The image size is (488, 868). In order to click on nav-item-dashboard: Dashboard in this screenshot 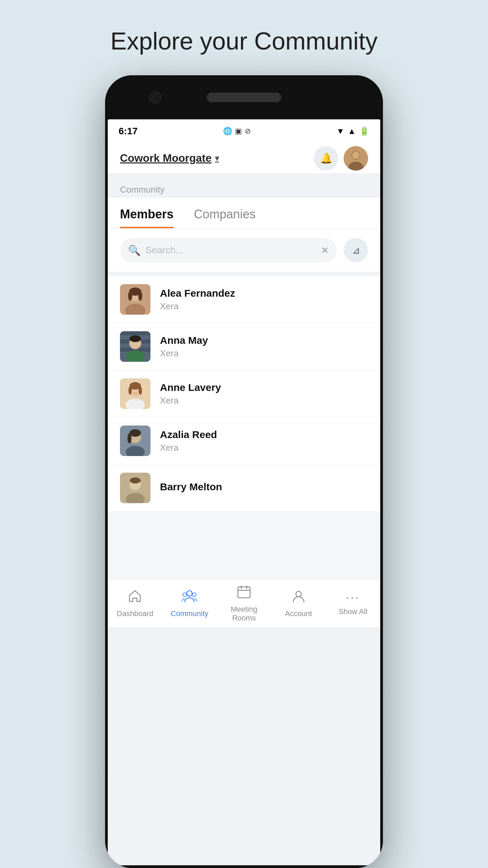, I will do `click(135, 604)`.